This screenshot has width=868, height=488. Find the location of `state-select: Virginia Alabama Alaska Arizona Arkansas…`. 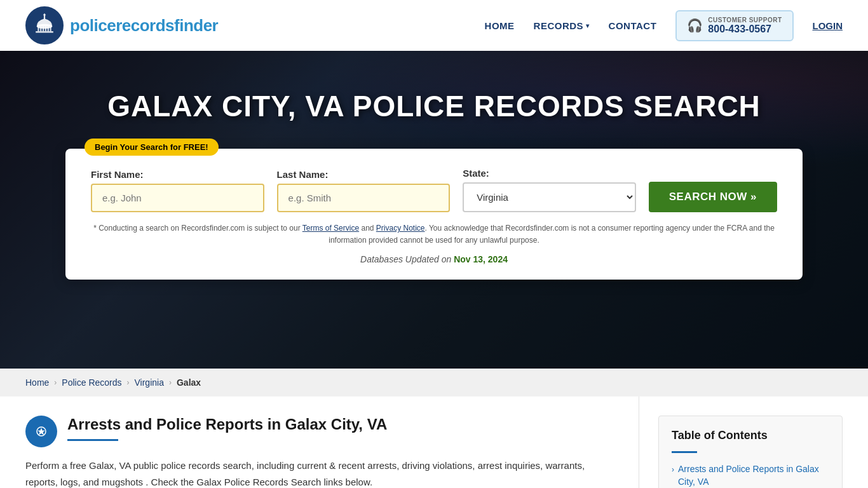

state-select: Virginia Alabama Alaska Arizona Arkansas… is located at coordinates (549, 197).